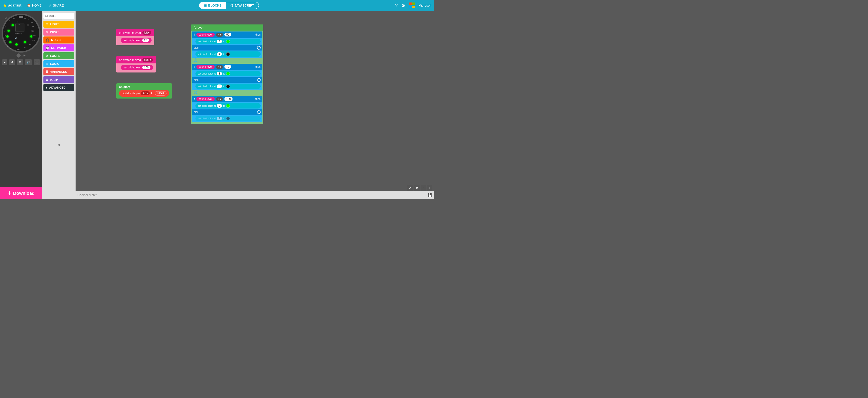 This screenshot has width=868, height=398. What do you see at coordinates (136, 64) in the screenshot?
I see `switch-right-block: on switch moved right ▾ set brightness 1…` at bounding box center [136, 64].